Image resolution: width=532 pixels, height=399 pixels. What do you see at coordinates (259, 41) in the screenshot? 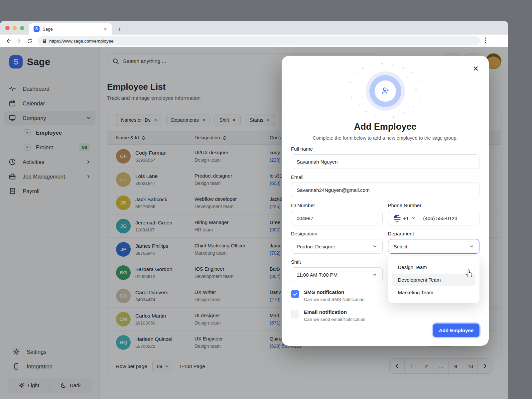
I see `url-field: https://www.sage.com/employee` at bounding box center [259, 41].